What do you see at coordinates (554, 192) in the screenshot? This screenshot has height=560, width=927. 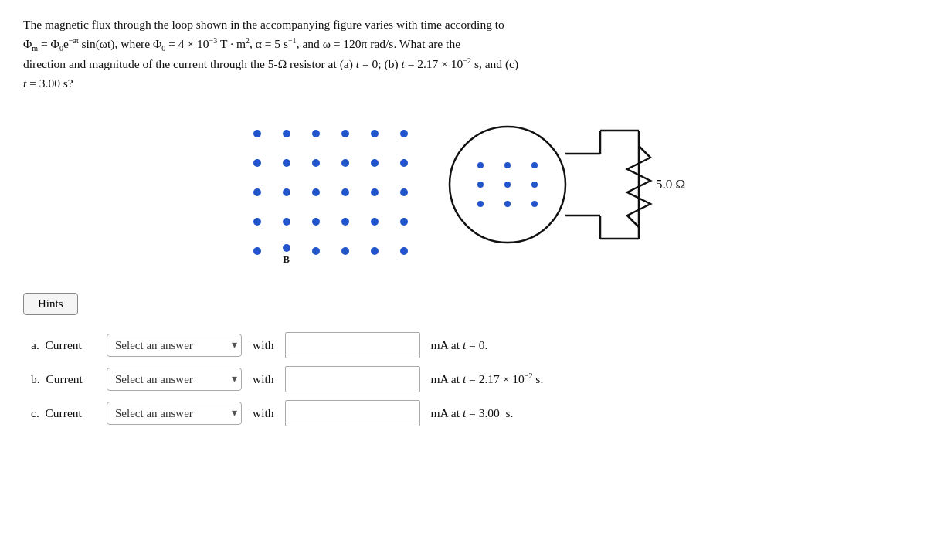 I see `circuit-diagram: 5.0 Ω` at bounding box center [554, 192].